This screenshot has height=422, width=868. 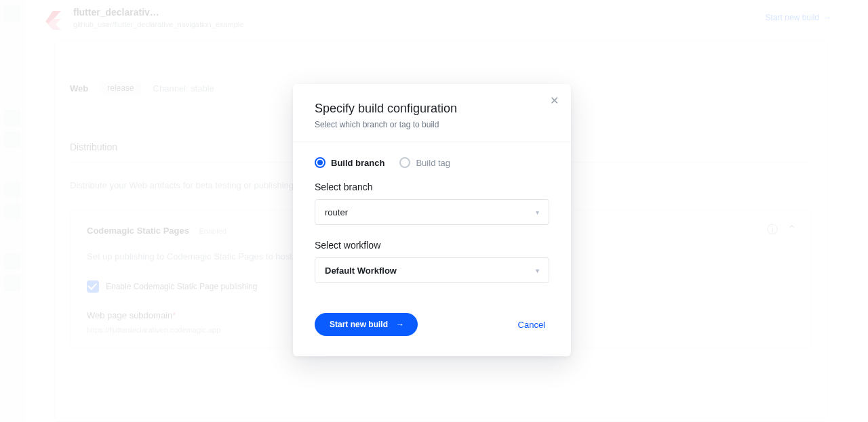 I want to click on workflow-select: Default Workflow ▾, so click(x=432, y=270).